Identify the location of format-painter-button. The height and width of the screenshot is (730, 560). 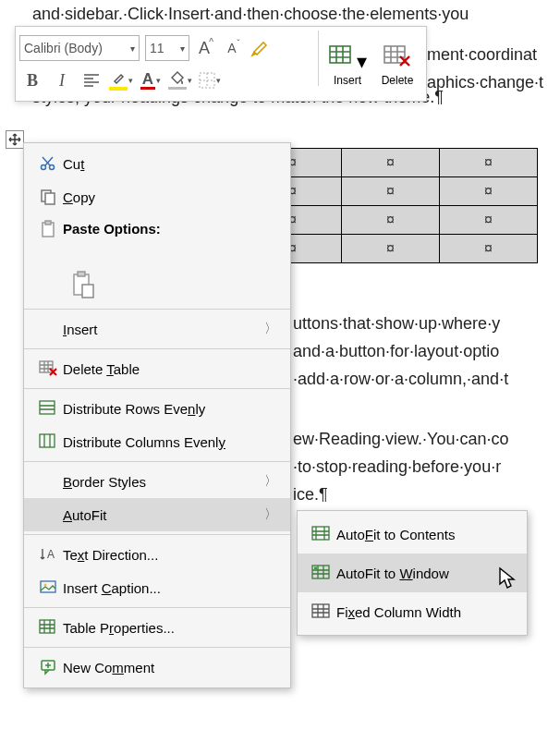
(260, 48).